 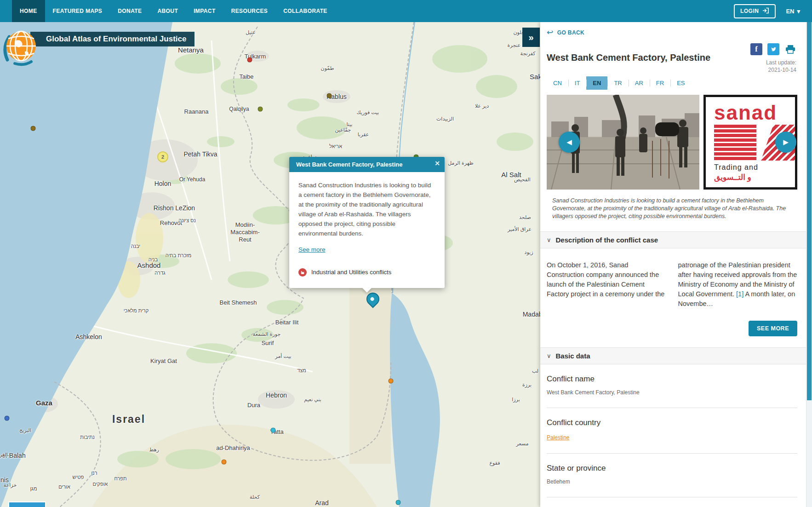 I want to click on nav-item-about: ABOUT, so click(x=167, y=11).